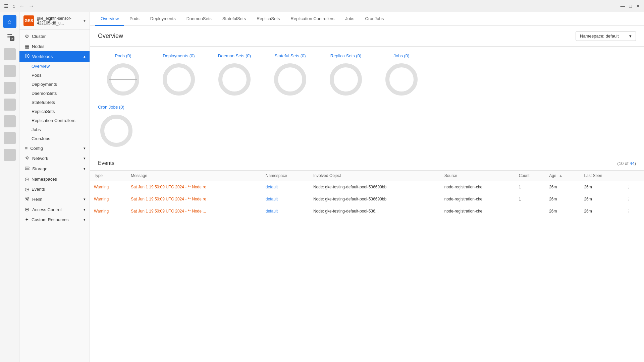 The height and width of the screenshot is (362, 644). Describe the element at coordinates (234, 76) in the screenshot. I see `chart-daemon-sets: Daemon Sets (0)` at that location.